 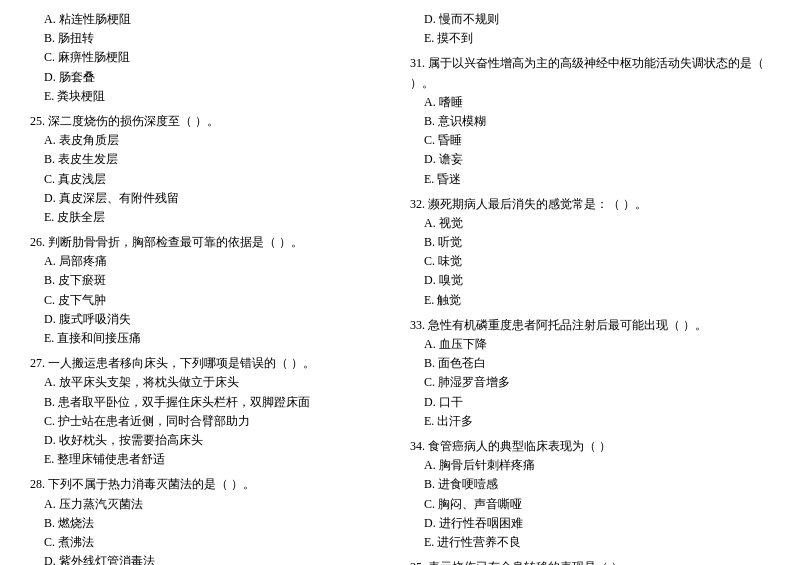 I want to click on option-q25-0: A. 表皮角质层, so click(x=210, y=140).